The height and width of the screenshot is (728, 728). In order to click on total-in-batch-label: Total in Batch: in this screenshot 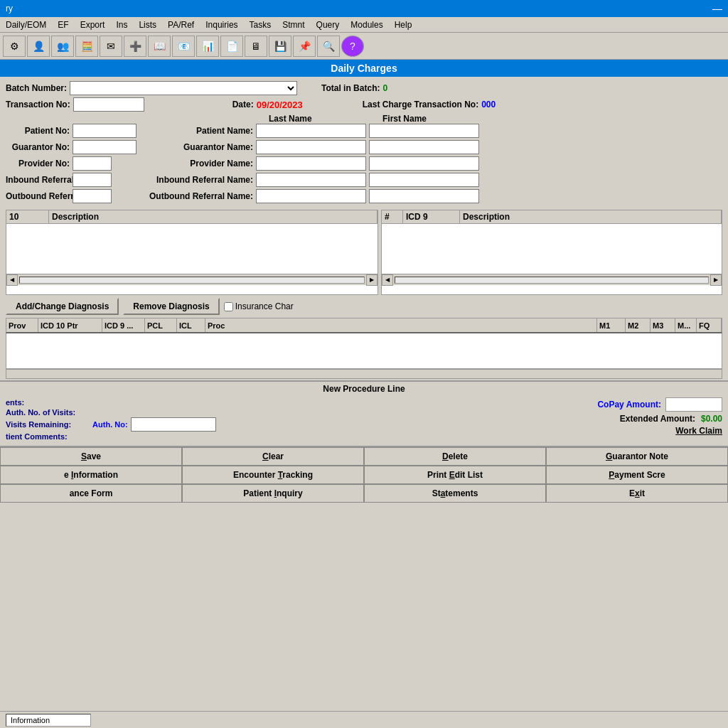, I will do `click(350, 88)`.